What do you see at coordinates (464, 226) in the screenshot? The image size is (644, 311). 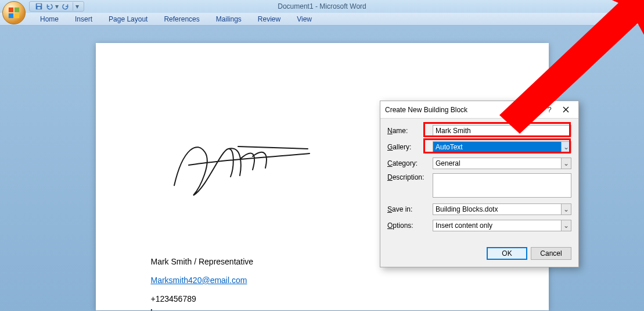 I see `options-value: Insert content only` at bounding box center [464, 226].